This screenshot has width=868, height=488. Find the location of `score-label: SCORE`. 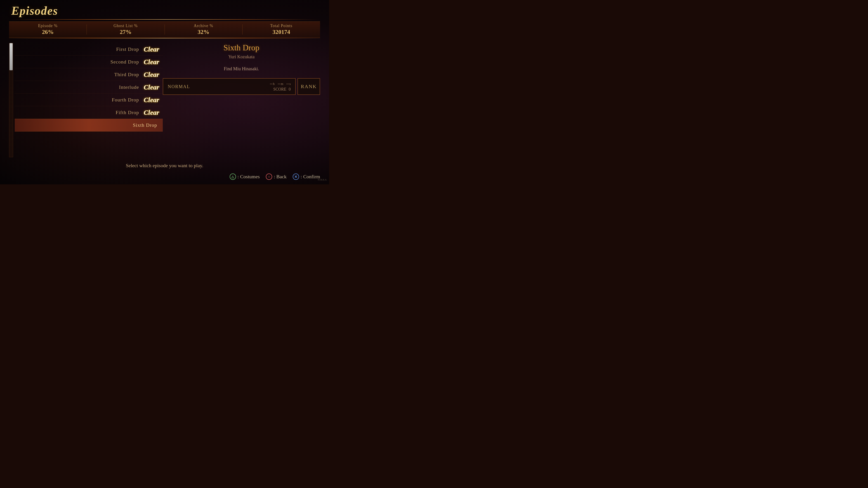

score-label: SCORE is located at coordinates (280, 89).